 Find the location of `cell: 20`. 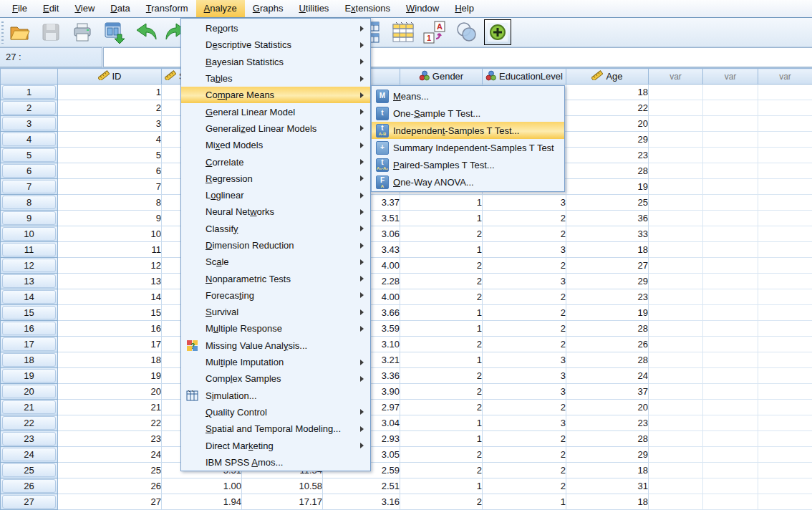

cell: 20 is located at coordinates (607, 408).